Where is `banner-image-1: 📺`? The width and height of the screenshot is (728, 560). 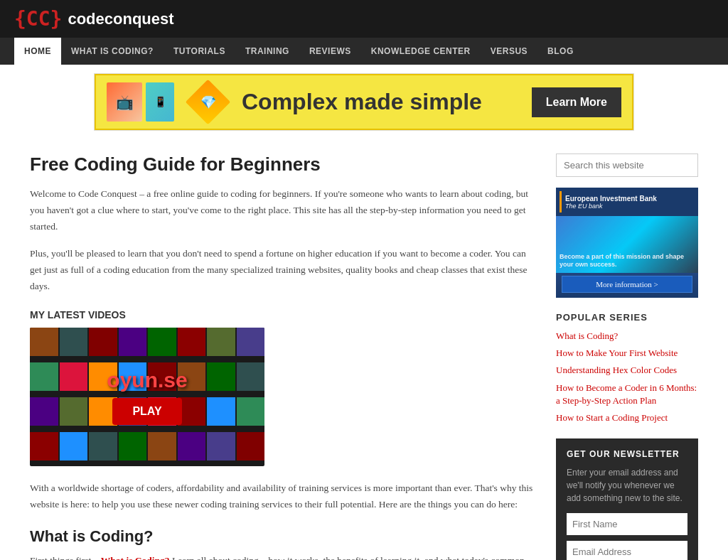 banner-image-1: 📺 is located at coordinates (124, 102).